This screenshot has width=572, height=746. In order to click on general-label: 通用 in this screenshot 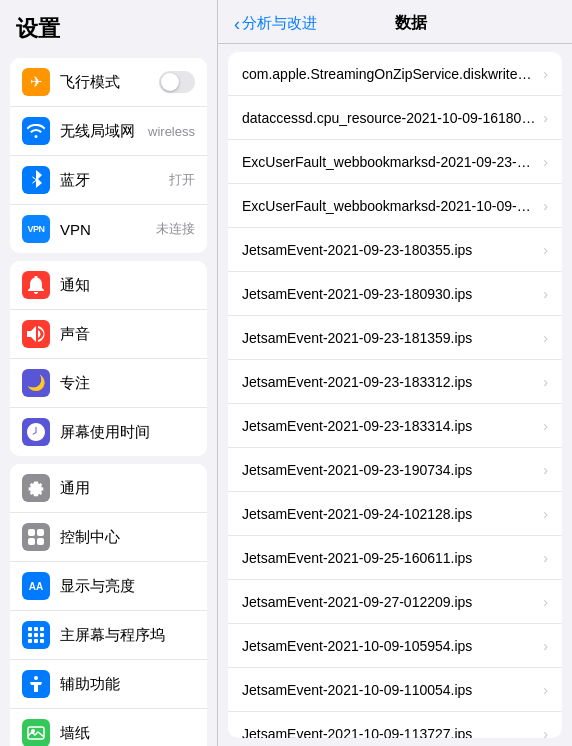, I will do `click(128, 488)`.